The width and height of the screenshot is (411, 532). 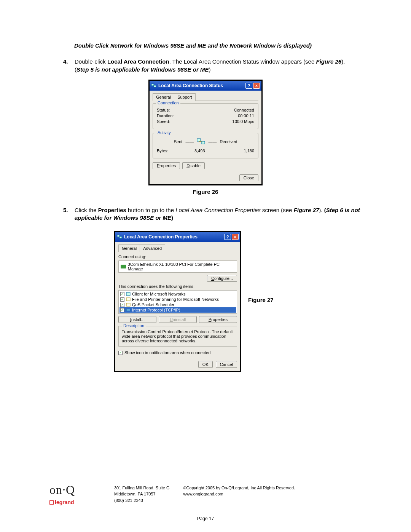 I want to click on addr-phone: (800)-321-2343, so click(x=142, y=500).